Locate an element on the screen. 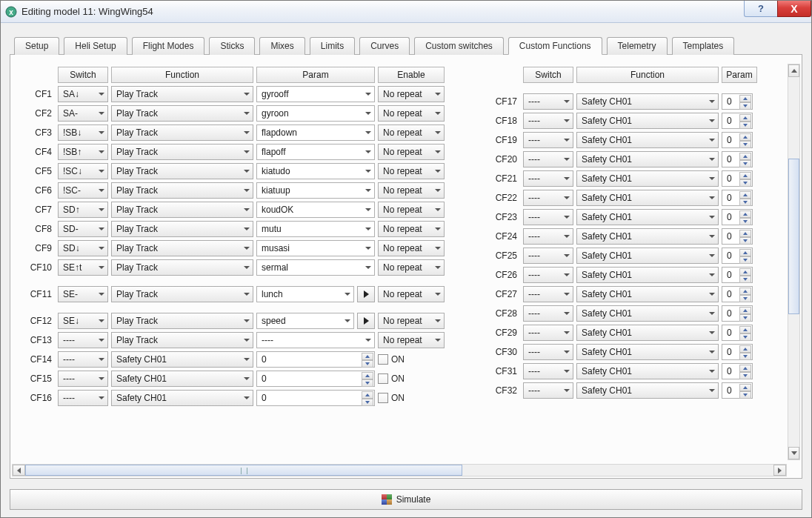  switch-select: !SB↑ is located at coordinates (83, 152).